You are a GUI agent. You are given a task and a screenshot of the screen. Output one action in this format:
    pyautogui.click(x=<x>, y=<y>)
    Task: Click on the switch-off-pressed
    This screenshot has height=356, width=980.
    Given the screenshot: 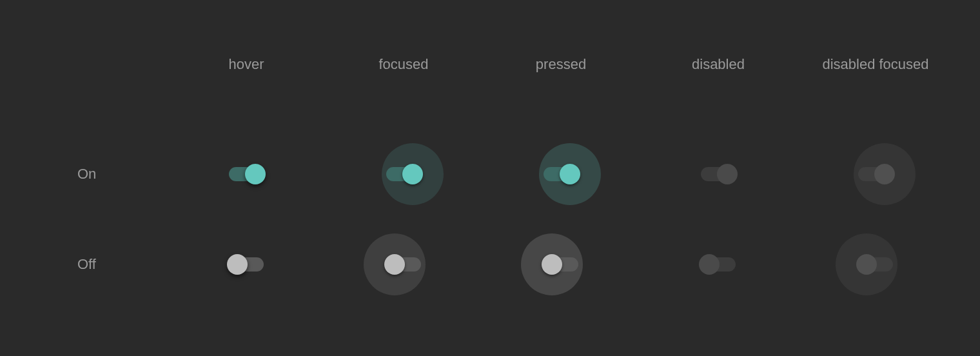 What is the action you would take?
    pyautogui.click(x=561, y=264)
    